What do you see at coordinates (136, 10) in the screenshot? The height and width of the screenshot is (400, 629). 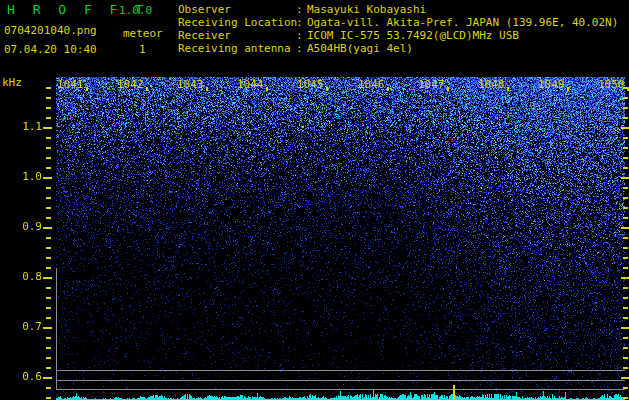 I see `app-version: 1.0.0` at bounding box center [136, 10].